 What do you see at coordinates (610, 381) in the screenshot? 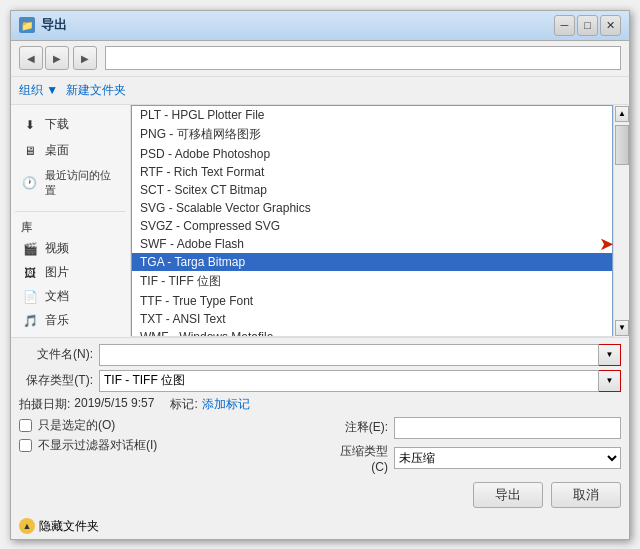
I see `filetype-dropdown-button: ▼` at bounding box center [610, 381].